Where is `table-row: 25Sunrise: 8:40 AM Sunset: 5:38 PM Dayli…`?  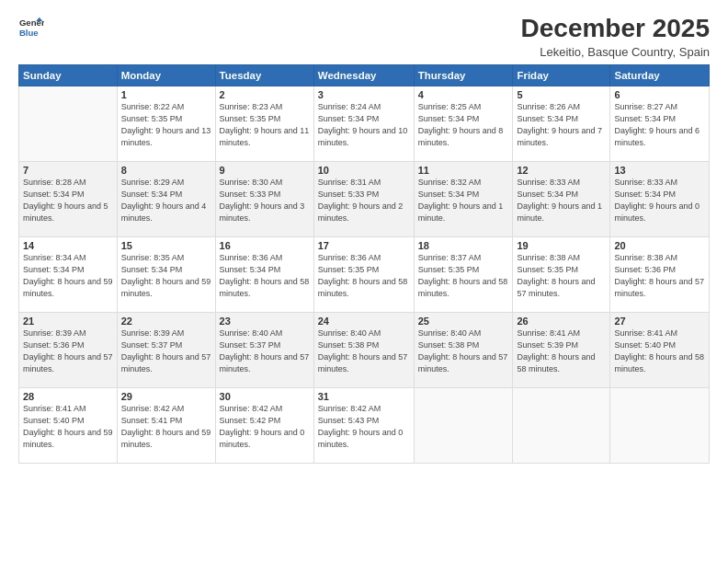
table-row: 25Sunrise: 8:40 AM Sunset: 5:38 PM Dayli… is located at coordinates (463, 350).